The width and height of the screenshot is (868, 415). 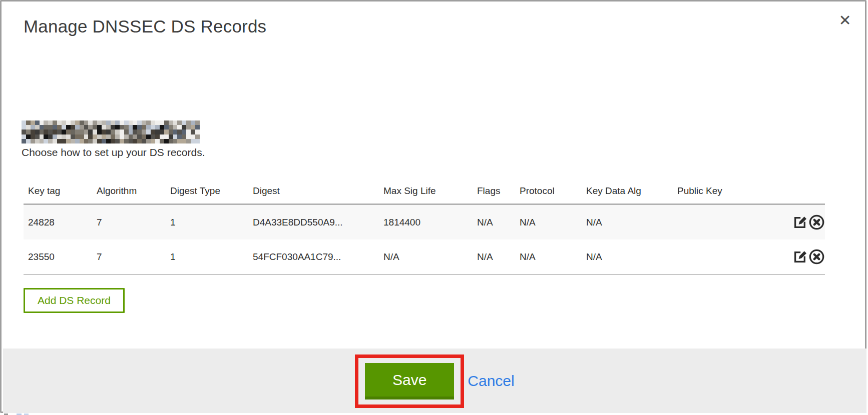 What do you see at coordinates (425, 257) in the screenshot?
I see `cell-max-sig-life: N/A` at bounding box center [425, 257].